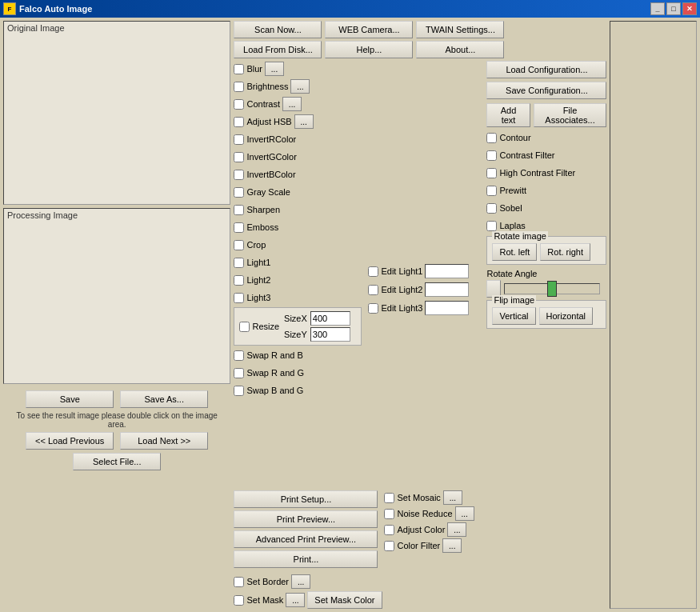  Describe the element at coordinates (238, 104) in the screenshot. I see `contrast-checkbox` at that location.